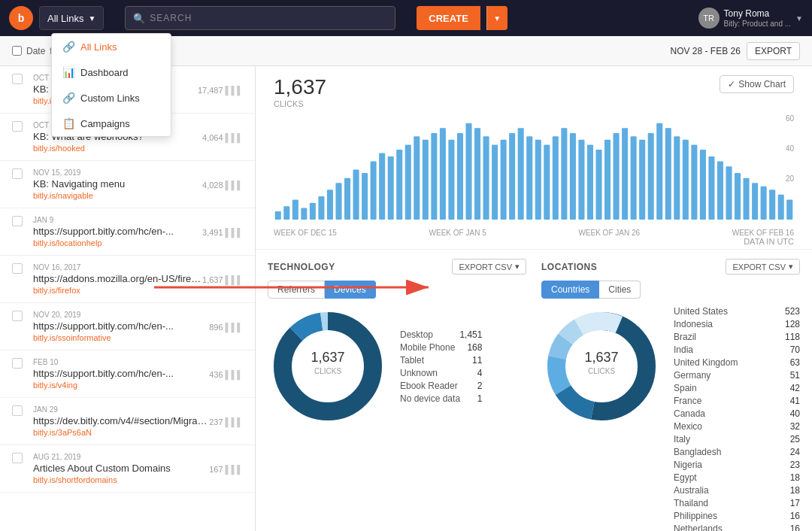 The height and width of the screenshot is (531, 812). What do you see at coordinates (671, 290) in the screenshot?
I see `locations-tabs: Countries Cities` at bounding box center [671, 290].